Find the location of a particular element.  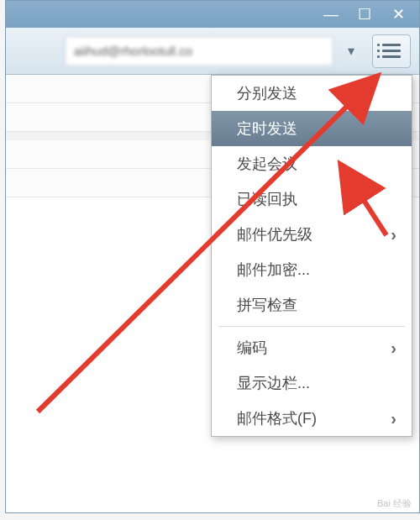

menu-item-label: 发起会议 is located at coordinates (267, 164).